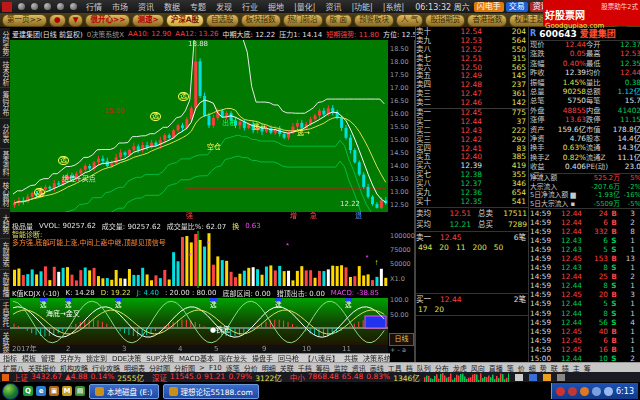 The image size is (640, 400). What do you see at coordinates (522, 368) in the screenshot?
I see `view-tab: 价` at bounding box center [522, 368].